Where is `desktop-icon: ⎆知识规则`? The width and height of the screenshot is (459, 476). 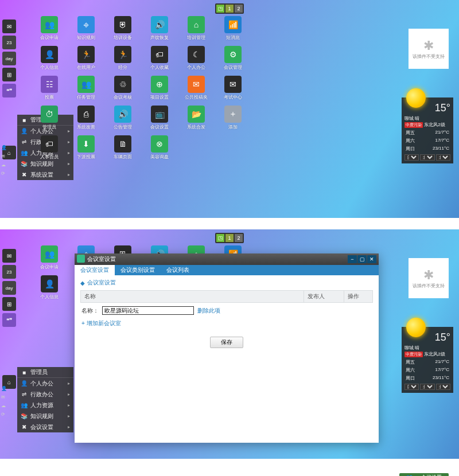
desktop-icon: ⎆知识规则 is located at coordinates (86, 30).